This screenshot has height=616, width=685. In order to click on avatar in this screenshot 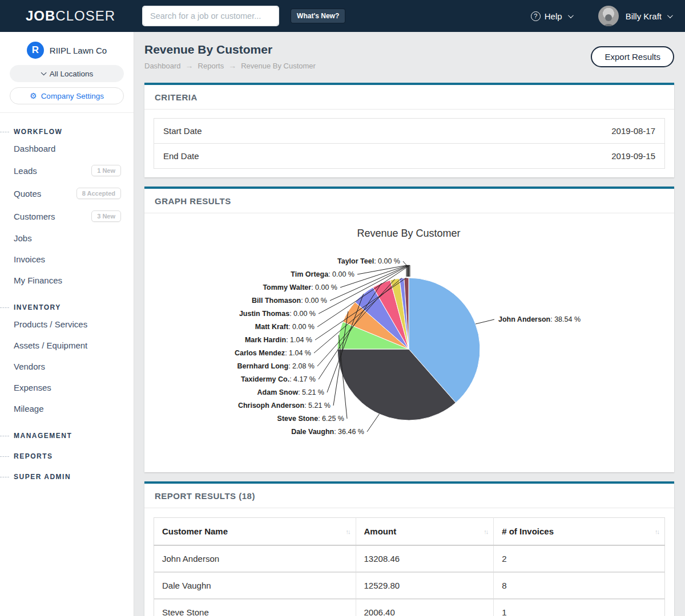, I will do `click(609, 16)`.